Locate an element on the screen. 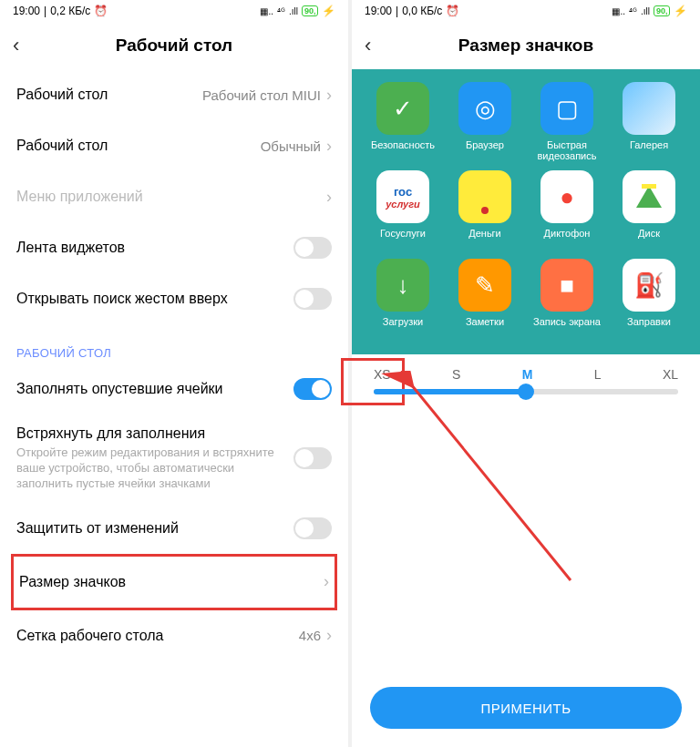 Image resolution: width=700 pixels, height=747 pixels. app-label: Госуслуги is located at coordinates (403, 239).